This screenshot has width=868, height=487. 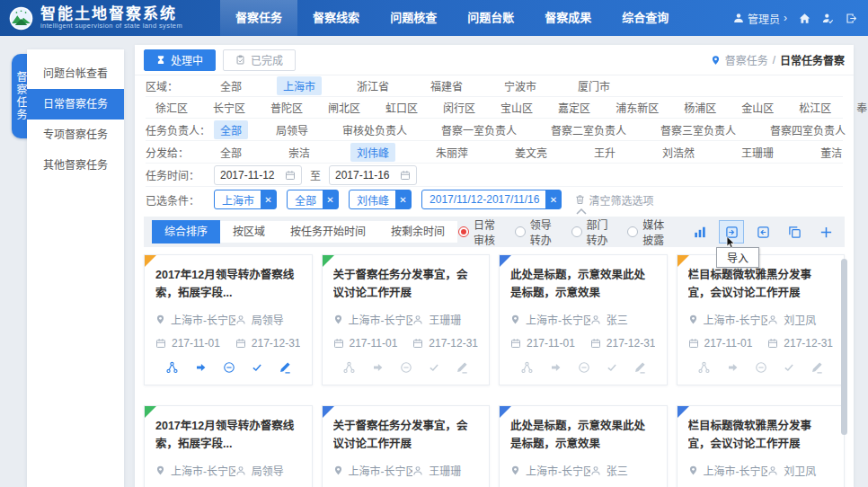 I want to click on filter-option: 浦东新区, so click(x=637, y=108).